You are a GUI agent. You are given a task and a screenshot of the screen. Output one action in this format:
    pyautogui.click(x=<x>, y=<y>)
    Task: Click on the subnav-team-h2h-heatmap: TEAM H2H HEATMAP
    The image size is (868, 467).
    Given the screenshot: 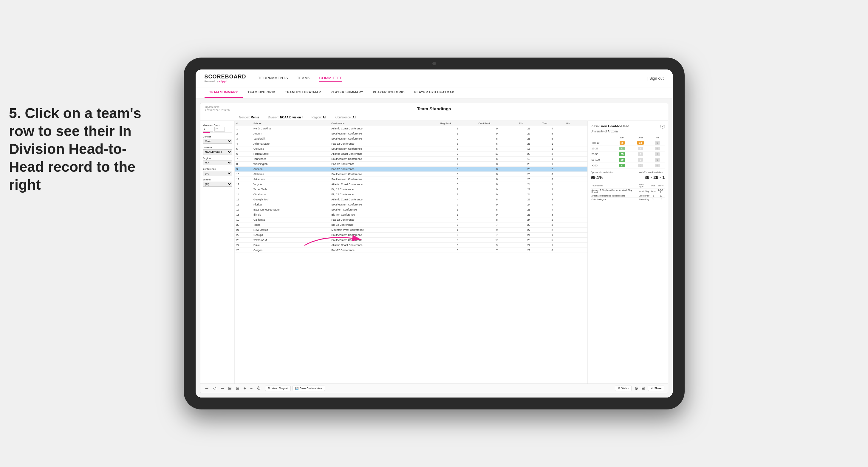 What is the action you would take?
    pyautogui.click(x=303, y=92)
    